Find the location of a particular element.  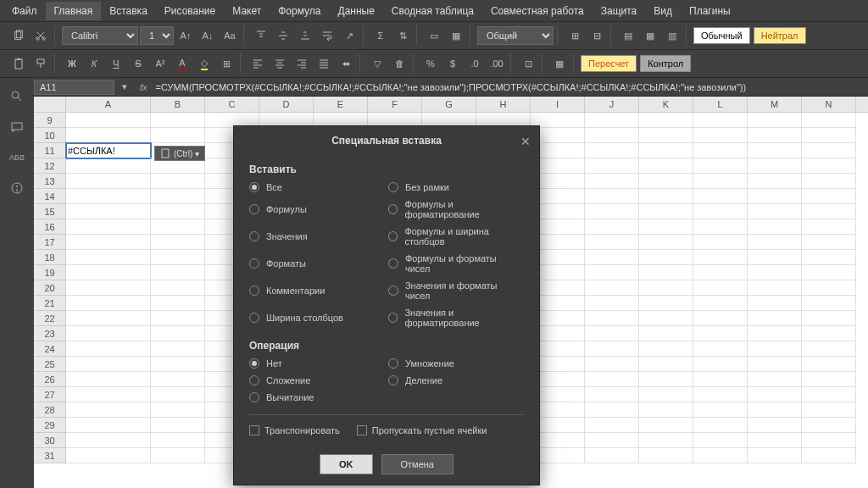

fill-color-icon: ◇ is located at coordinates (204, 64).